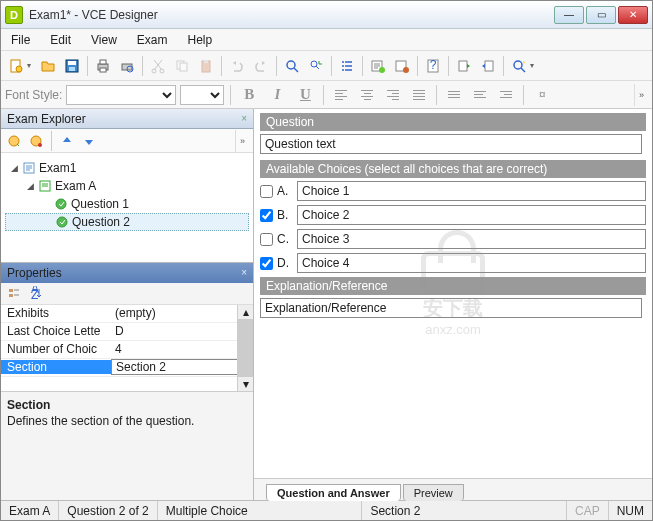  What do you see at coordinates (277, 95) in the screenshot?
I see `italic-button: I` at bounding box center [277, 95].